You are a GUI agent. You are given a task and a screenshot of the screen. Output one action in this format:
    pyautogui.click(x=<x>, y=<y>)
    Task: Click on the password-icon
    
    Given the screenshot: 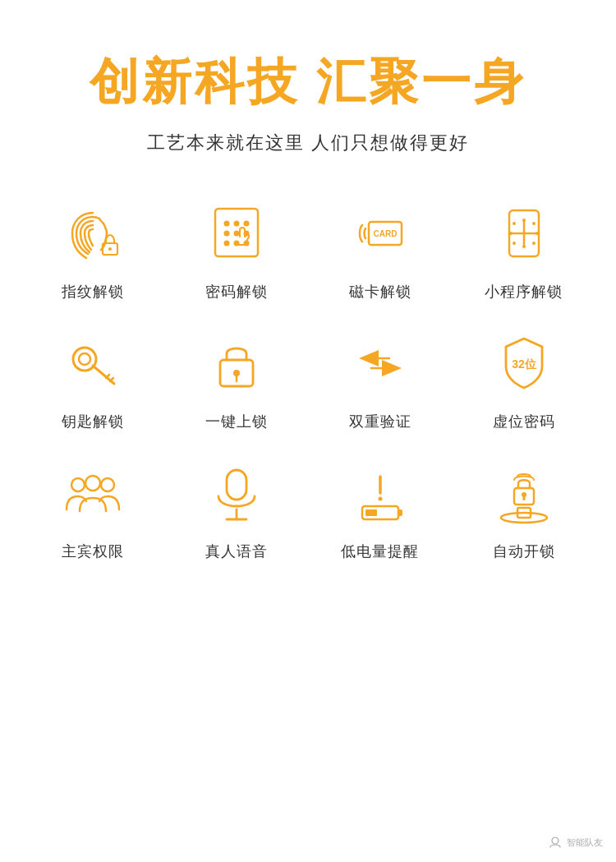 What is the action you would take?
    pyautogui.click(x=237, y=233)
    